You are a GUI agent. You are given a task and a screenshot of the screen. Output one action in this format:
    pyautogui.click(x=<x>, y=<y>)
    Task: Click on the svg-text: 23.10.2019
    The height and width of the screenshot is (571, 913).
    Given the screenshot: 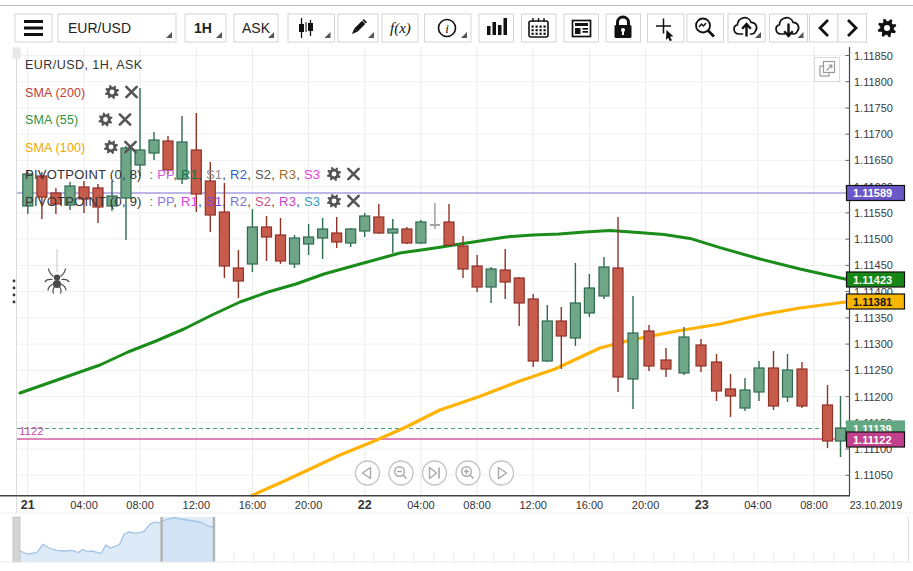 What is the action you would take?
    pyautogui.click(x=876, y=505)
    